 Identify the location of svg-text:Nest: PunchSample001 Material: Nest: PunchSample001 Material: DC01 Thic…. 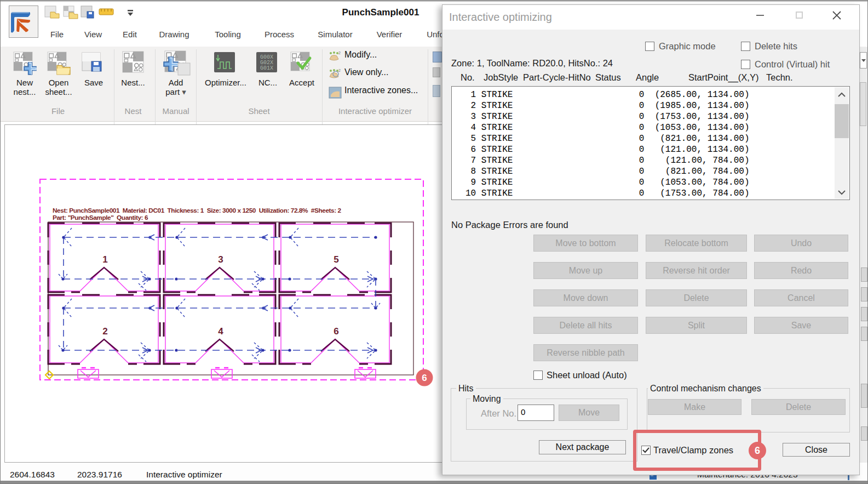
(197, 210).